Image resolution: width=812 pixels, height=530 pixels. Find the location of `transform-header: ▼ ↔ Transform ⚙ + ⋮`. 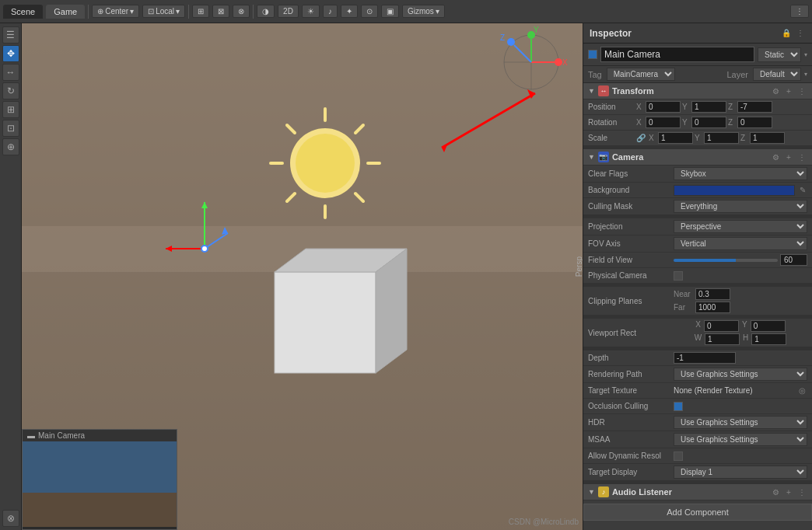

transform-header: ▼ ↔ Transform ⚙ + ⋮ is located at coordinates (698, 92).